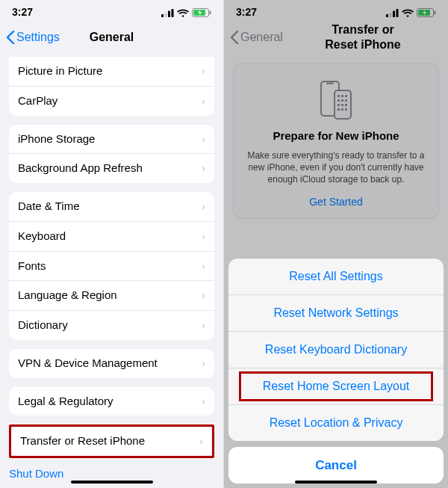 The height and width of the screenshot is (488, 448). I want to click on settings-group: iPhone Storage› Background App Refresh›, so click(112, 154).